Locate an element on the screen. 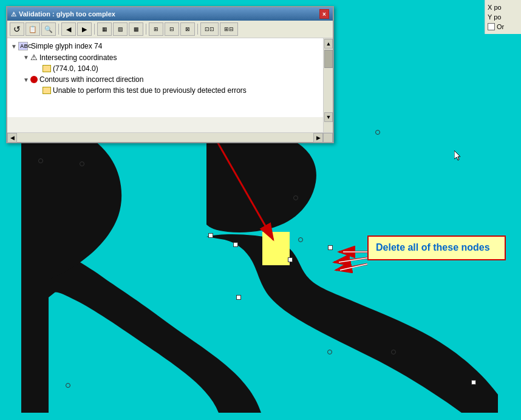 This screenshot has width=521, height=420. checkbox-item: Or is located at coordinates (503, 27).